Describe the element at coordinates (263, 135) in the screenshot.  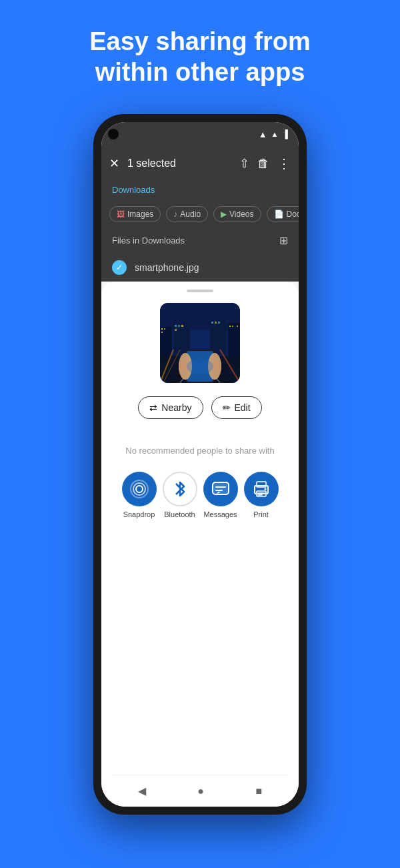
I see `wifi-icon: ▲` at that location.